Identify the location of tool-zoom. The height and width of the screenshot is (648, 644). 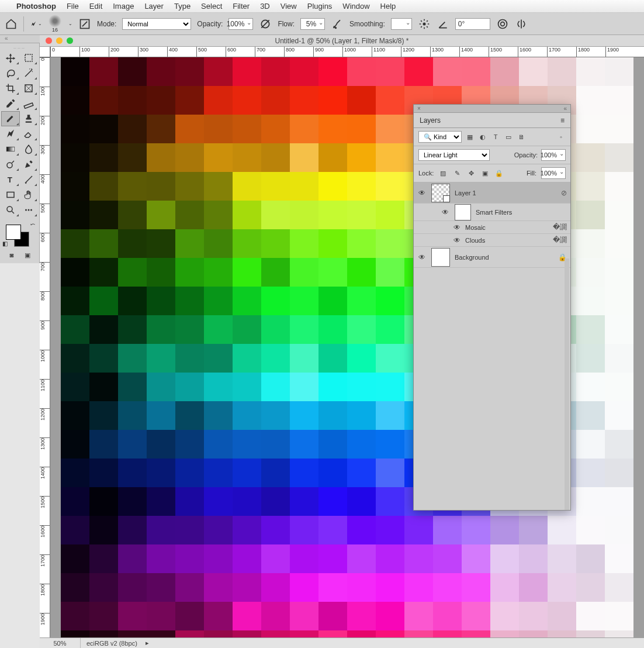
(11, 210).